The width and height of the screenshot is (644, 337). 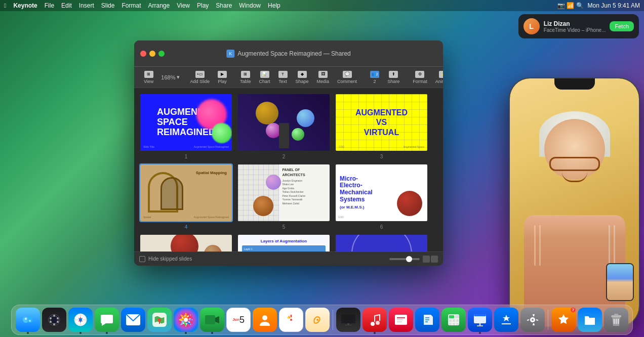 What do you see at coordinates (564, 320) in the screenshot?
I see `dock-icon-badge: 7` at bounding box center [564, 320].